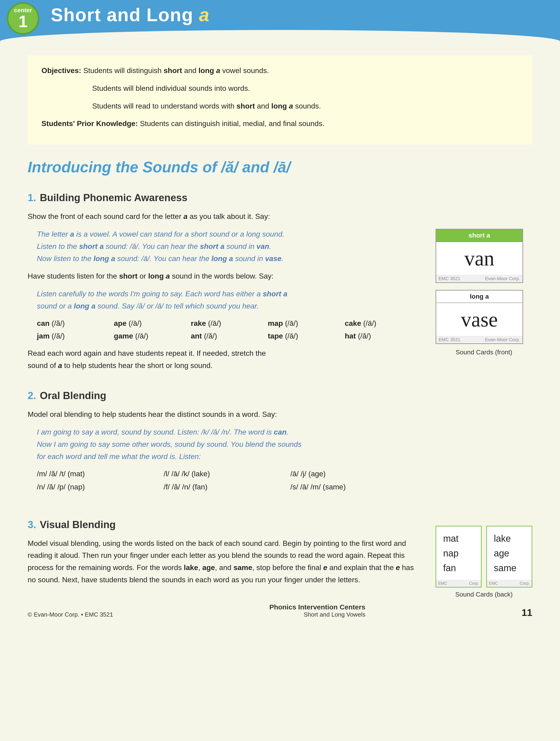 This screenshot has height=741, width=560. I want to click on section1-follow: Have students listen for the short or lo…, so click(223, 276).